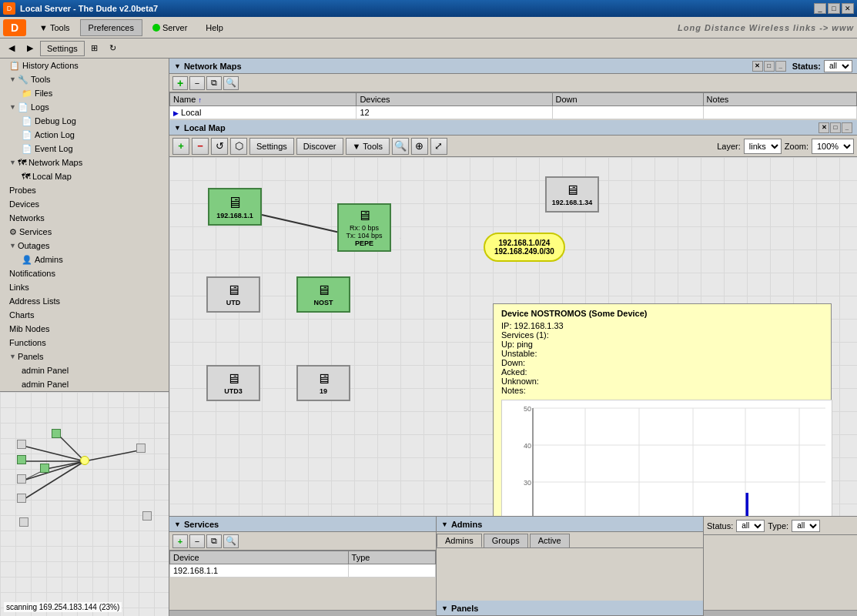 Image resolution: width=857 pixels, height=616 pixels. Describe the element at coordinates (323, 383) in the screenshot. I see `node-19: 🖥 19` at that location.